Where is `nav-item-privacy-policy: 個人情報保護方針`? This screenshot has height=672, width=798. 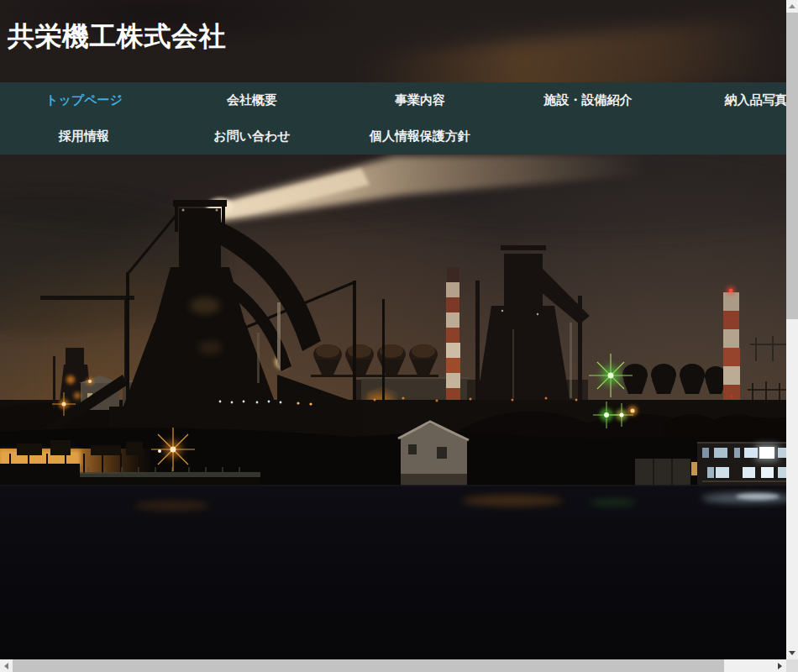
nav-item-privacy-policy: 個人情報保護方針 is located at coordinates (420, 136).